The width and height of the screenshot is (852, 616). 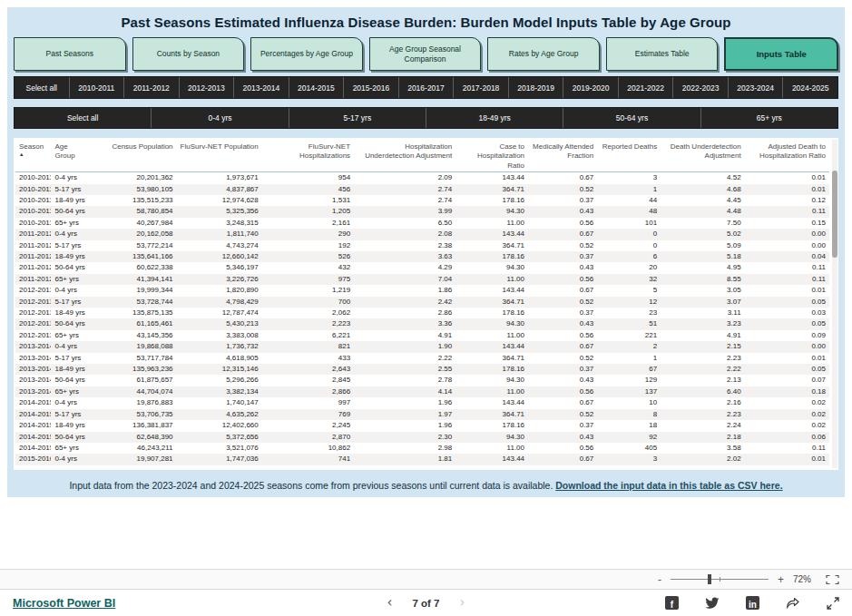 What do you see at coordinates (423, 200) in the screenshot?
I see `table-row: 2010-201118-49 yrs135,515,23312,974,6281…` at bounding box center [423, 200].